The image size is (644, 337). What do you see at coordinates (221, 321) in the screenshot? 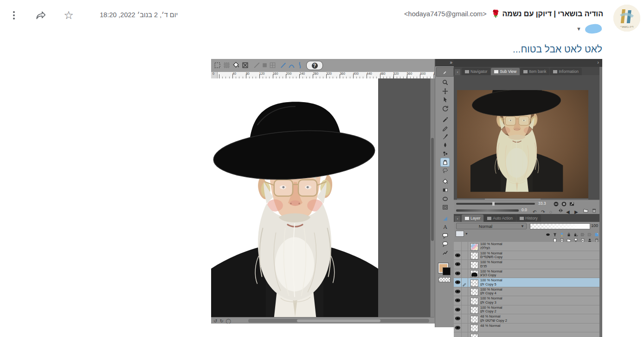
I see `rotate-right-icon: ↻` at bounding box center [221, 321].